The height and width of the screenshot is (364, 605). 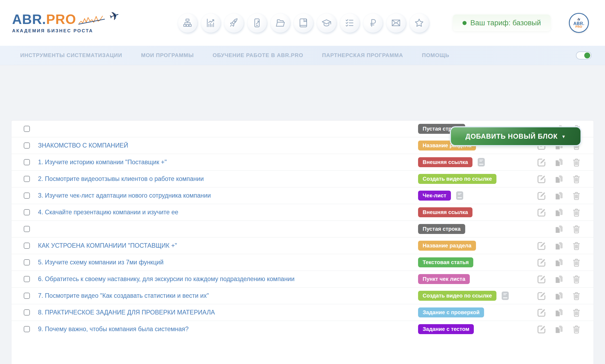 What do you see at coordinates (302, 279) in the screenshot?
I see `table-row: 6. Обратитесь к своему наставнику, для э…` at bounding box center [302, 279].